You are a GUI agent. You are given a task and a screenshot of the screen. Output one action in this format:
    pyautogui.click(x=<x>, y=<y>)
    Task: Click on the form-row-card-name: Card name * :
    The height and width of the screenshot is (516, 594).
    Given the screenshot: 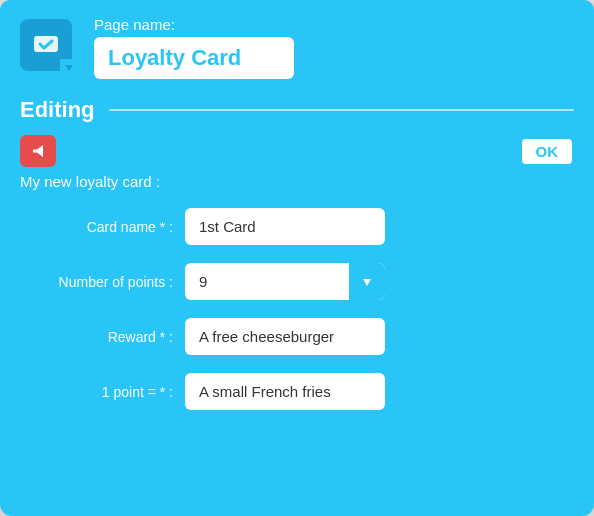 What is the action you would take?
    pyautogui.click(x=297, y=226)
    